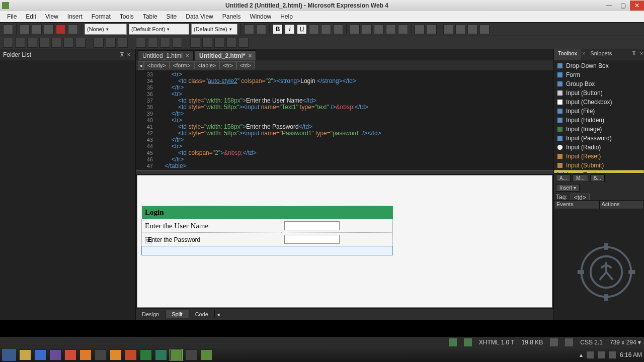 The height and width of the screenshot is (362, 644). I want to click on tool-input-radio: Input (Radio), so click(599, 147).